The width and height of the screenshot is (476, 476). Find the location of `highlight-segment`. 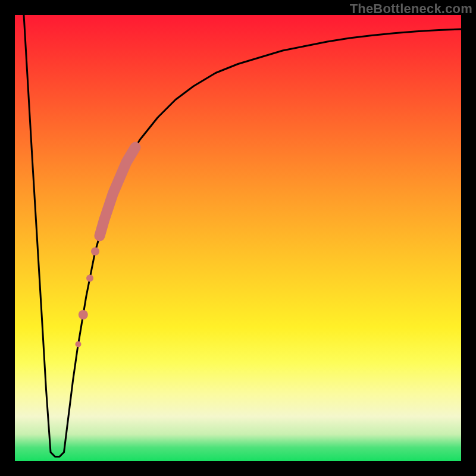

highlight-segment is located at coordinates (118, 192).